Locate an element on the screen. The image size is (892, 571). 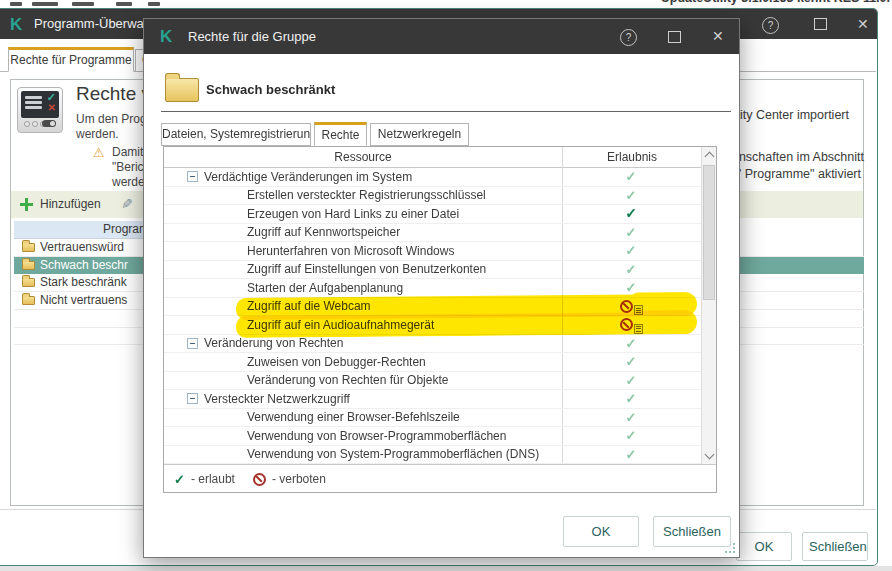
edit-pencil-icon: ✎ is located at coordinates (127, 204).